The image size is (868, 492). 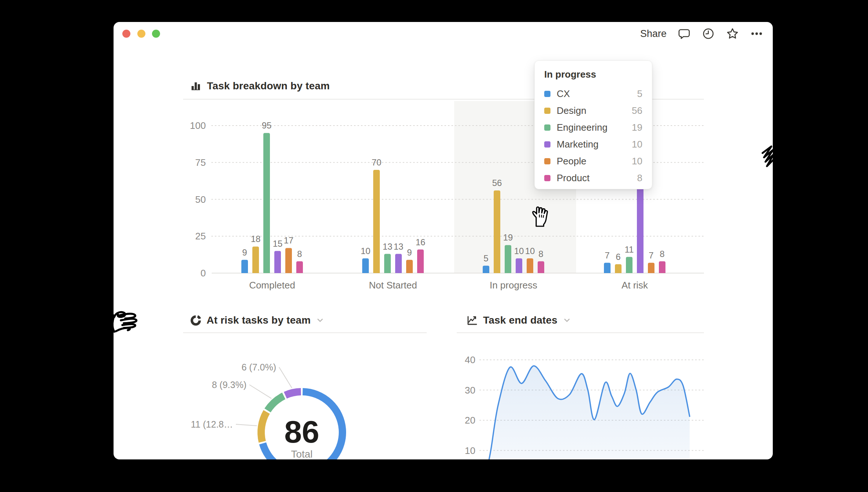 What do you see at coordinates (662, 267) in the screenshot?
I see `bar-At risk-Product` at bounding box center [662, 267].